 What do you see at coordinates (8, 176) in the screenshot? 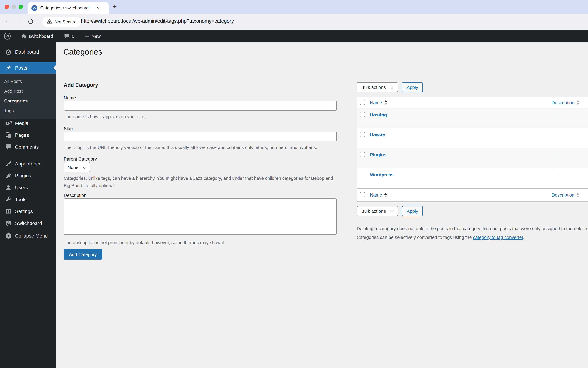
I see `plugins-plug-icon` at bounding box center [8, 176].